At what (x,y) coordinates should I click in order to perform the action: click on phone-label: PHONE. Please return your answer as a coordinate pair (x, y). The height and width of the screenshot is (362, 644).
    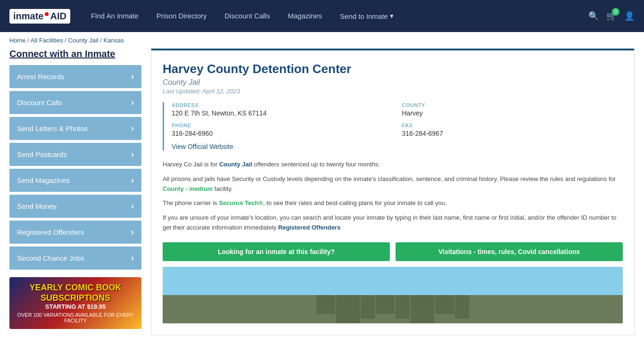
    Looking at the image, I should click on (282, 125).